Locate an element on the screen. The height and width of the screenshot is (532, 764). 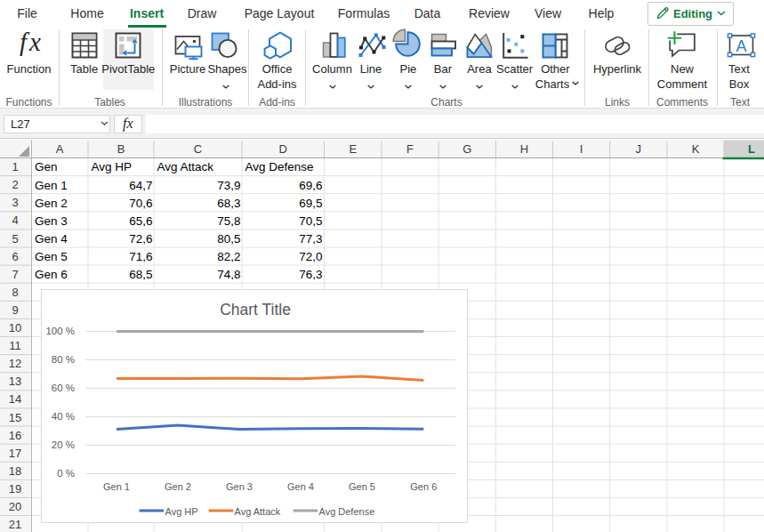
svg-text: 11 is located at coordinates (15, 345).